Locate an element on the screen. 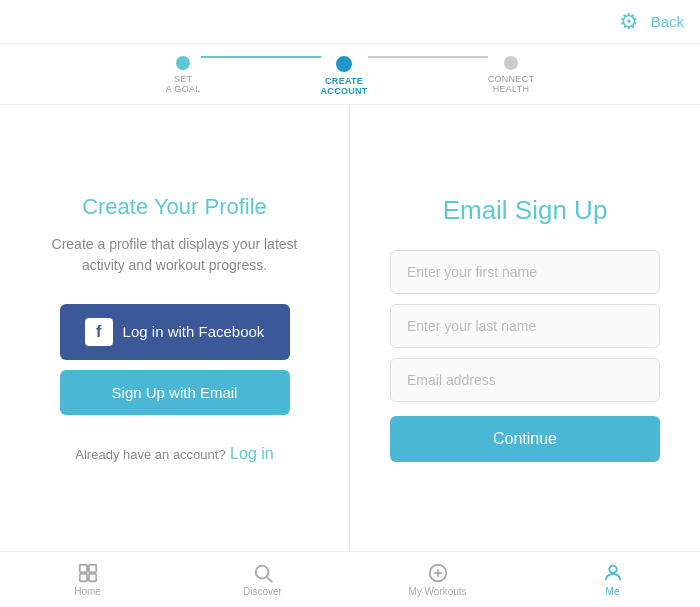 The height and width of the screenshot is (607, 700). continue-btn-label: Continue is located at coordinates (525, 438).